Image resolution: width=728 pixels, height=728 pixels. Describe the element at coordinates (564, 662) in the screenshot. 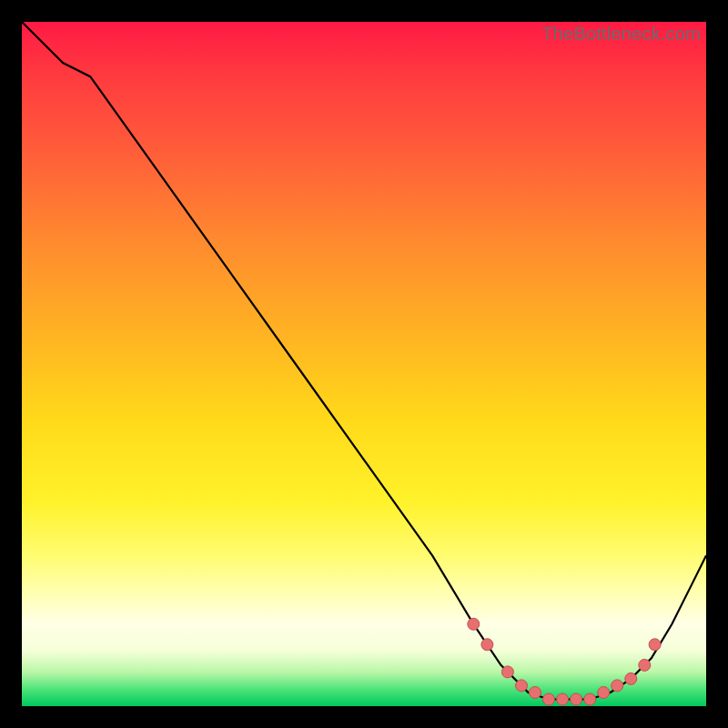

I see `highlight-markers` at that location.